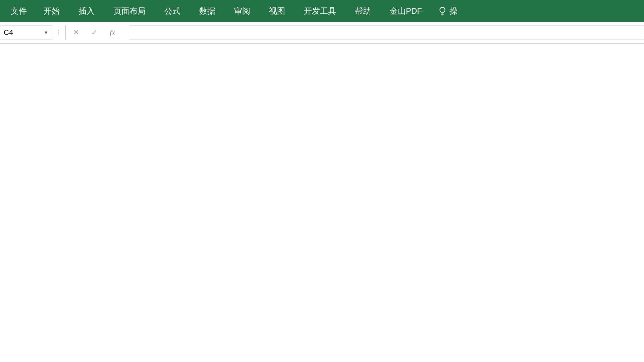  Describe the element at coordinates (94, 33) in the screenshot. I see `confirm-icon: ✓` at that location.